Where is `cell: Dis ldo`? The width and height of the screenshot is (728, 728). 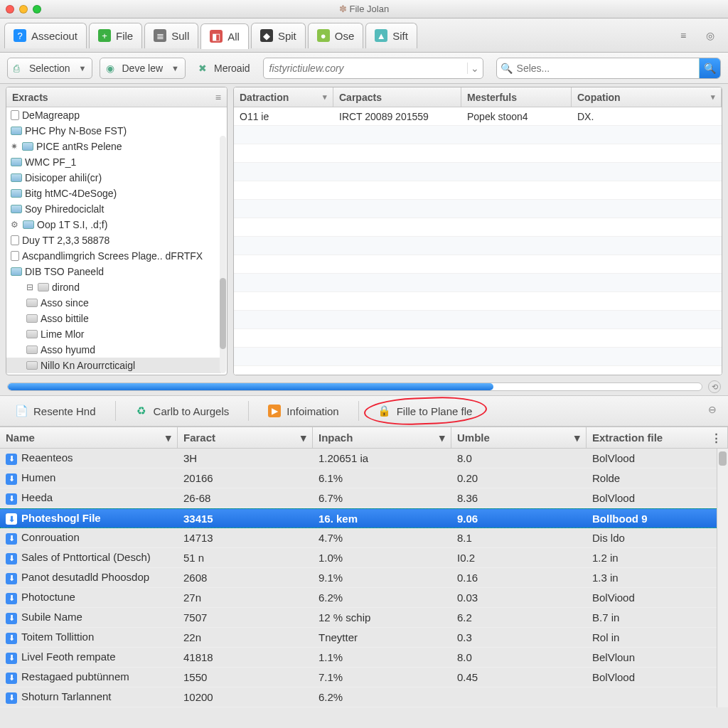 cell: Dis ldo is located at coordinates (651, 537).